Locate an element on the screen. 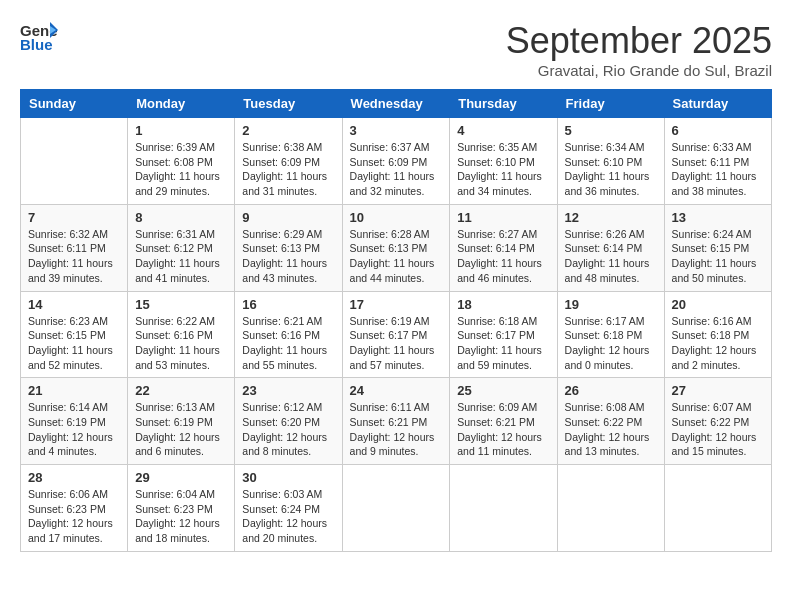 Image resolution: width=792 pixels, height=612 pixels. day-info: Sunrise: 6:07 AMSunset: 6:22 PMDaylight:… is located at coordinates (718, 430).